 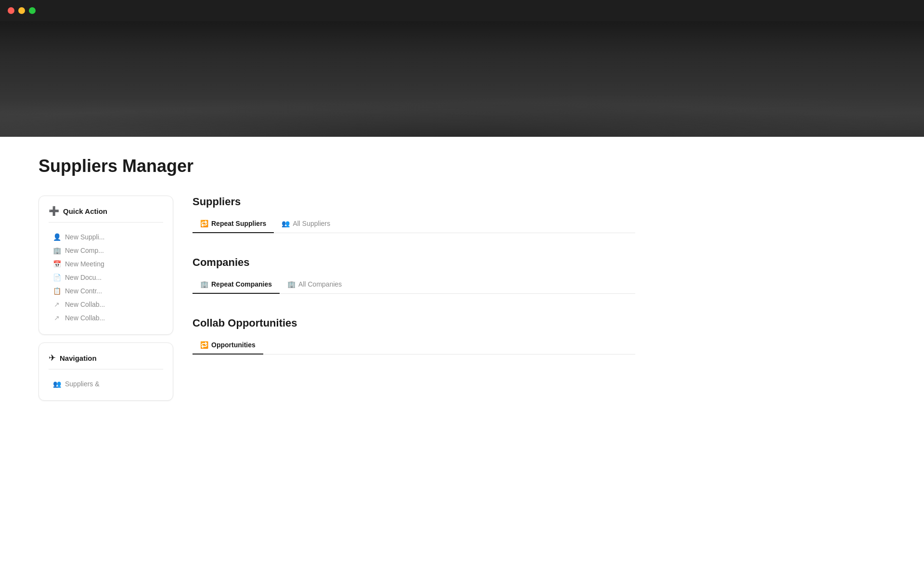 What do you see at coordinates (106, 384) in the screenshot?
I see `navigation-items: 👥 Suppliers &` at bounding box center [106, 384].